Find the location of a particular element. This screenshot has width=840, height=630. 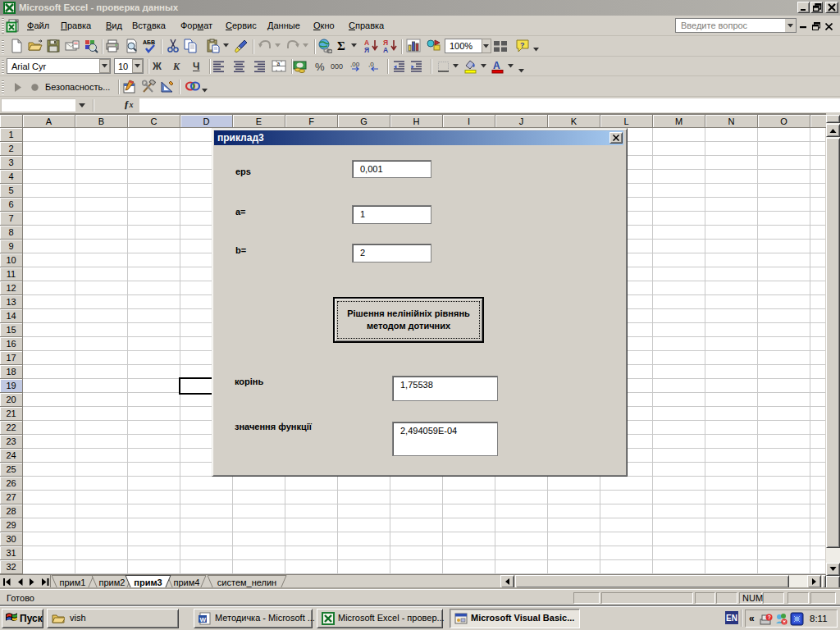

svg-text: 000 is located at coordinates (336, 66).